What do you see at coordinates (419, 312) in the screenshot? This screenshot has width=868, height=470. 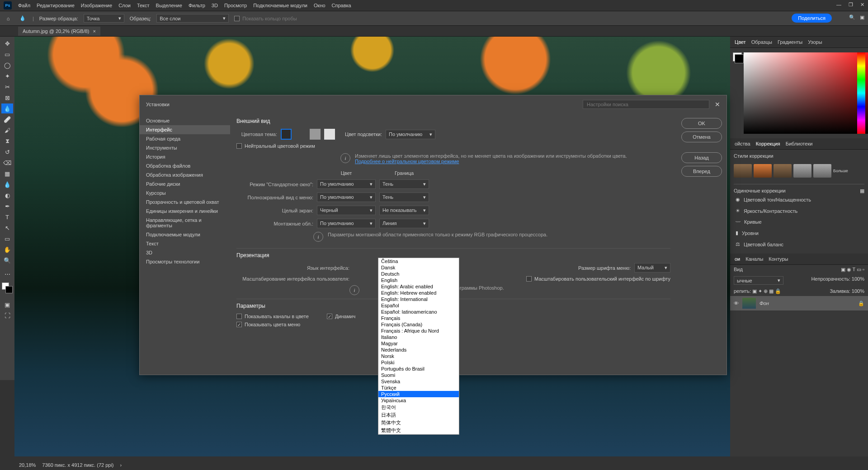 I see `lang-option: Español: latinoamericano` at bounding box center [419, 312].